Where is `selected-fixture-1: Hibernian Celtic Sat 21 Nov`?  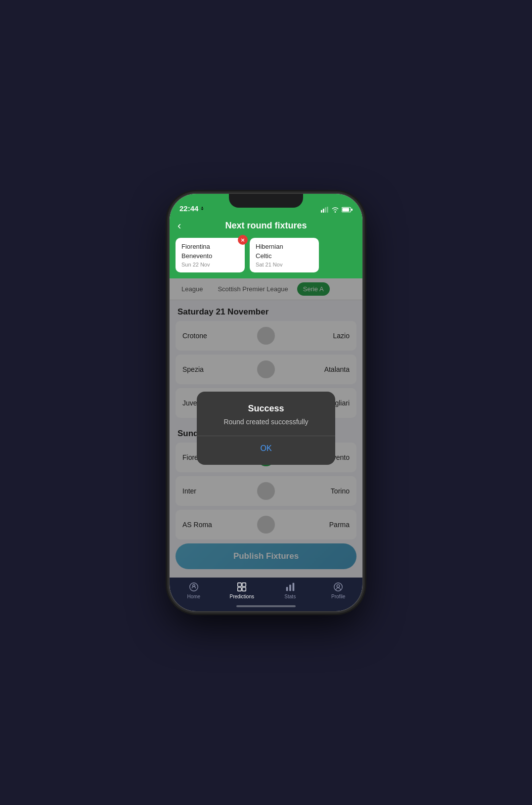
selected-fixture-1: Hibernian Celtic Sat 21 Nov is located at coordinates (284, 255).